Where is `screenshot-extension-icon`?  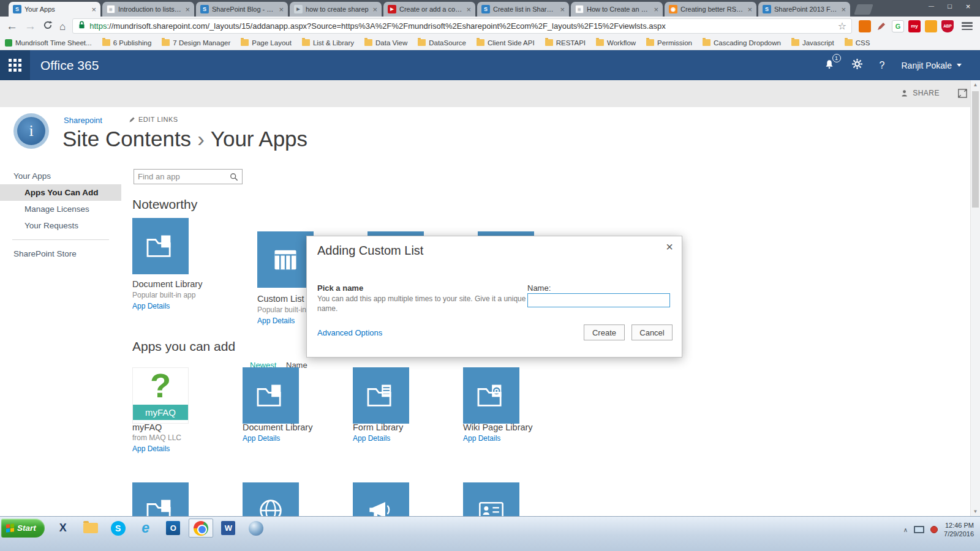
screenshot-extension-icon is located at coordinates (865, 26).